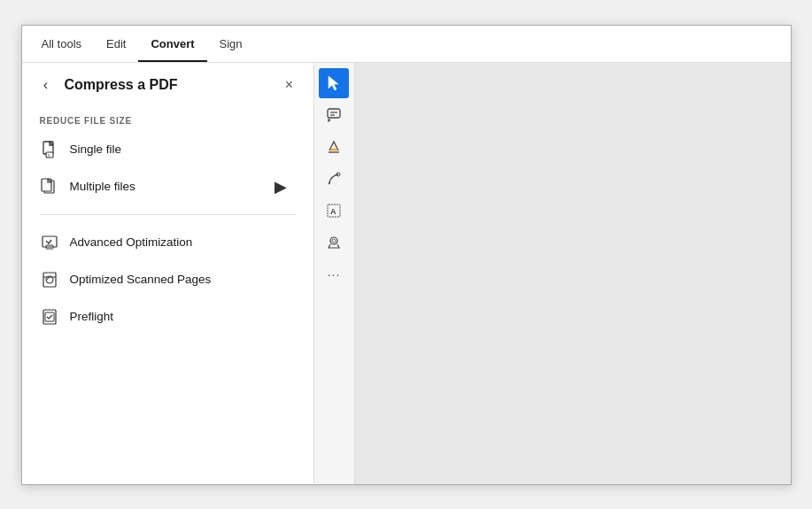 The width and height of the screenshot is (812, 509). Describe the element at coordinates (168, 187) in the screenshot. I see `multiple-files-item: Multiple files ▶` at that location.